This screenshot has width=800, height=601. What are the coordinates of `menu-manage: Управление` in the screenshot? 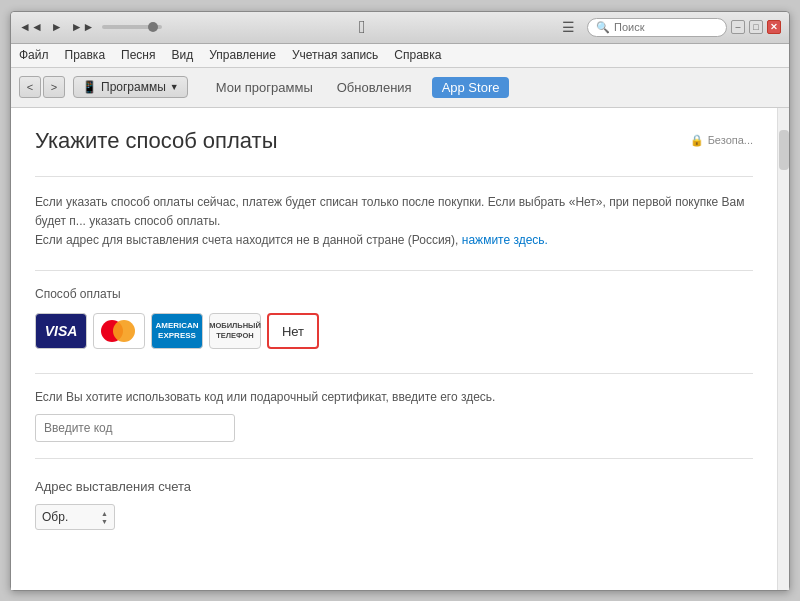 It's located at (242, 55).